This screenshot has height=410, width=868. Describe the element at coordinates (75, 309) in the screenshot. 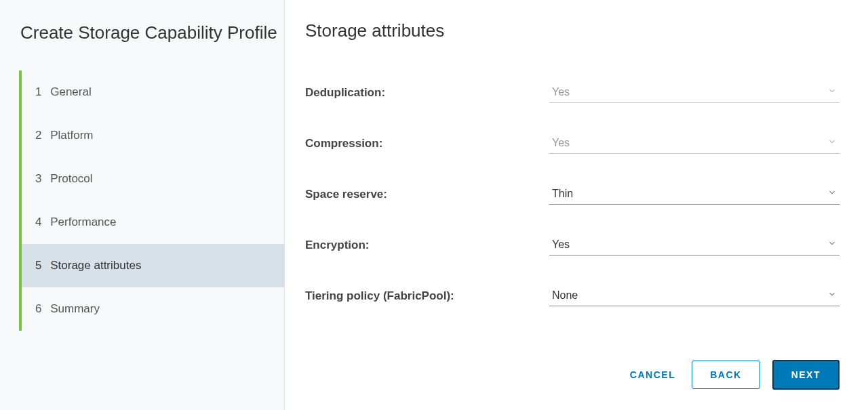

I see `step-label: Summary` at that location.